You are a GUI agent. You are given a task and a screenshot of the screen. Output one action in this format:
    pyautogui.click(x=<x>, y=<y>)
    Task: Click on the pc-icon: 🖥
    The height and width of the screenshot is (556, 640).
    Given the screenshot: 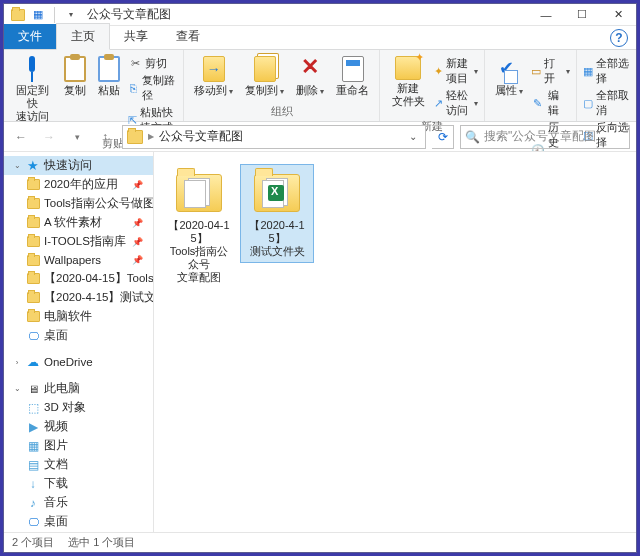 What is the action you would take?
    pyautogui.click(x=33, y=389)
    